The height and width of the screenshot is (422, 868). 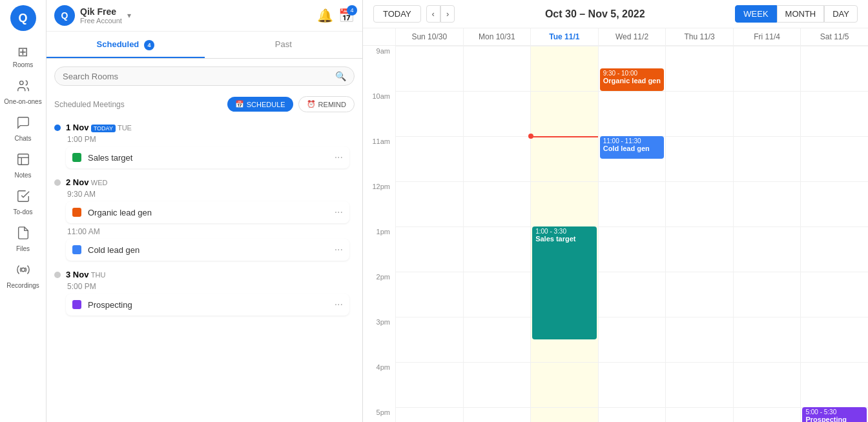 I want to click on meeting-item: Prospecting ···, so click(x=208, y=305).